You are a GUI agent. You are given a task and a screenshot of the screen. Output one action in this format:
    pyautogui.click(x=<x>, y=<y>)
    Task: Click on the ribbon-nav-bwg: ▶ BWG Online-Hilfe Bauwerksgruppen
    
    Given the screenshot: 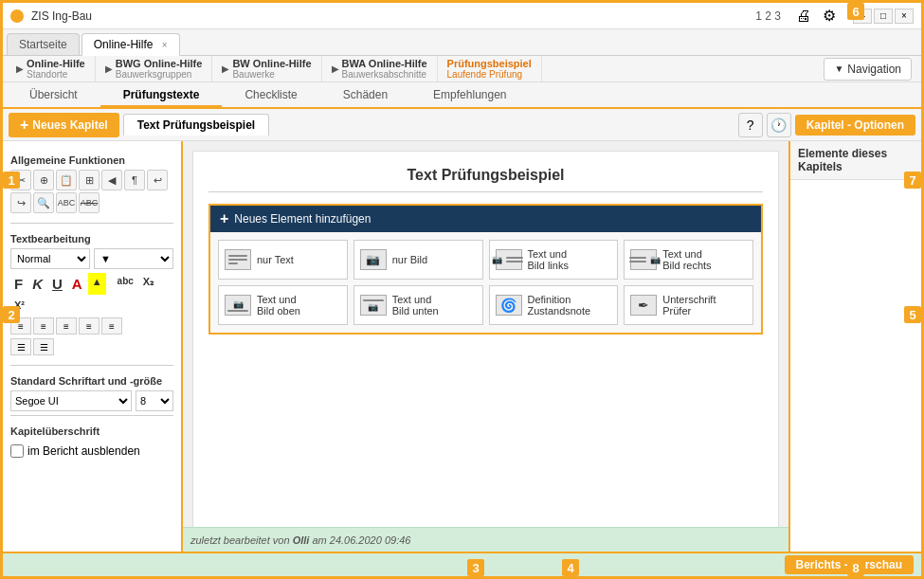 What is the action you would take?
    pyautogui.click(x=154, y=68)
    